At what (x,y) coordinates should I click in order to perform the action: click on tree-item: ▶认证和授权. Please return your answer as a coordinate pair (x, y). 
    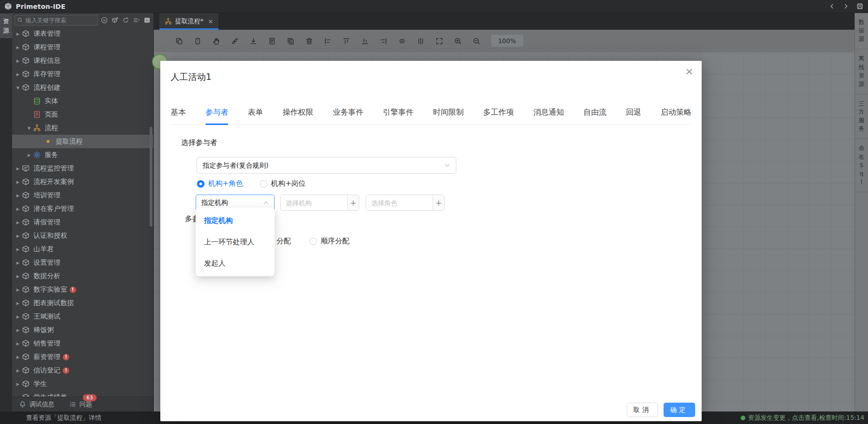
    Looking at the image, I should click on (83, 236).